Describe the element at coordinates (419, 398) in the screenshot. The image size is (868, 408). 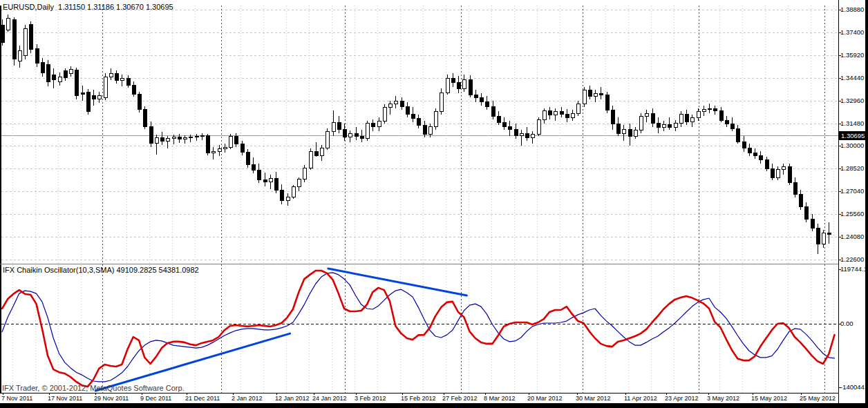
I see `date-axis-label: 15 Feb 2012` at that location.